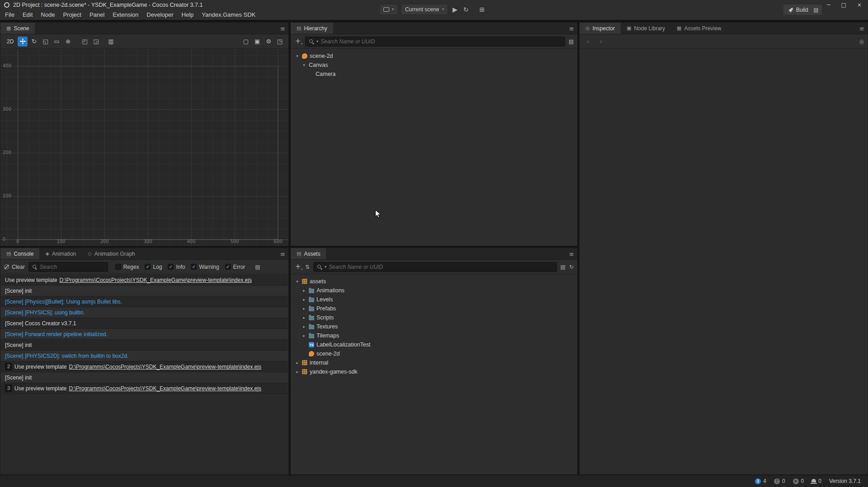  I want to click on hierarchy-item-scene-2d: ▾scene-2d, so click(434, 56).